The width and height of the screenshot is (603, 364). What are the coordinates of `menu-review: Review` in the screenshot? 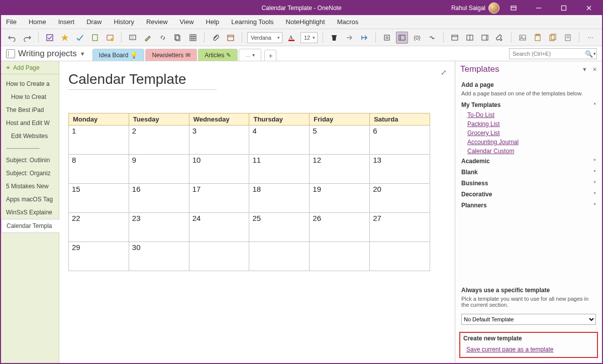 It's located at (157, 22).